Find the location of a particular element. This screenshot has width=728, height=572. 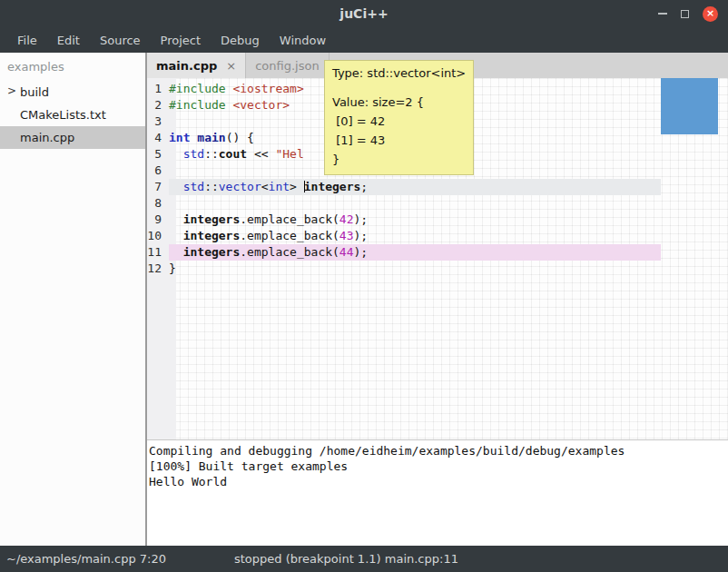

menu-project: Project is located at coordinates (181, 40).